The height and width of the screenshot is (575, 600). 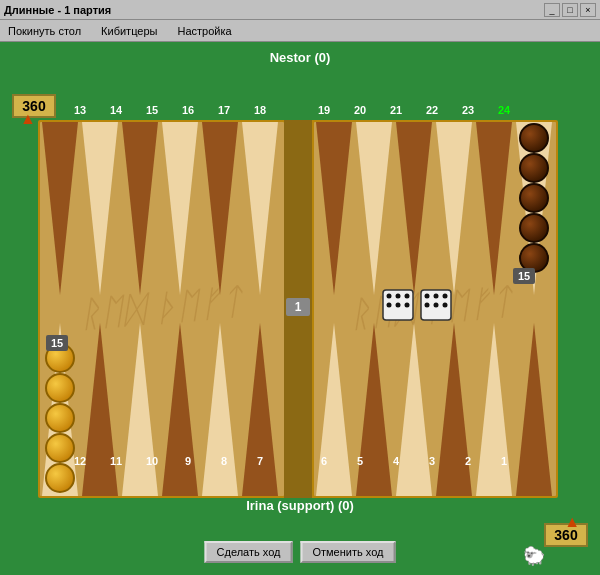 I want to click on minimize-button: _, so click(x=552, y=10).